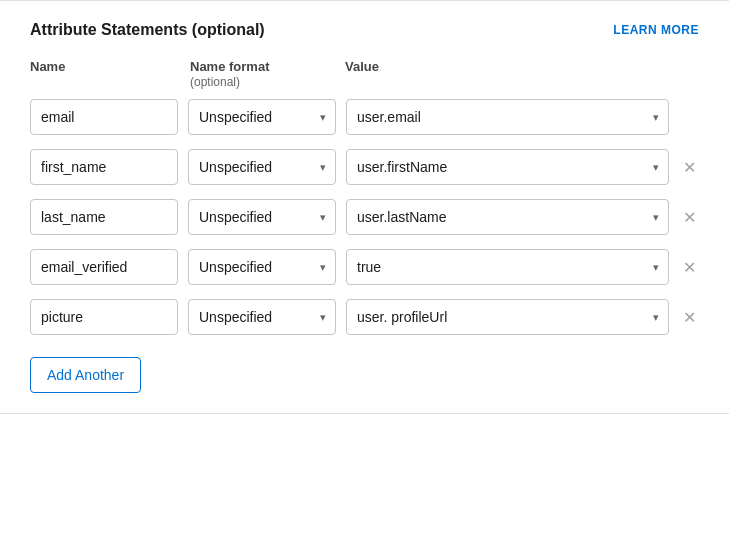  What do you see at coordinates (508, 167) in the screenshot?
I see `value-select: user.firstName` at bounding box center [508, 167].